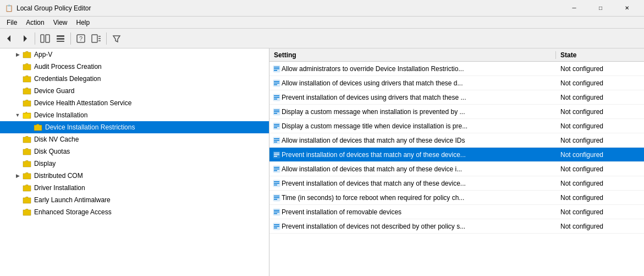 The width and height of the screenshot is (644, 276). I want to click on back-button, so click(9, 39).